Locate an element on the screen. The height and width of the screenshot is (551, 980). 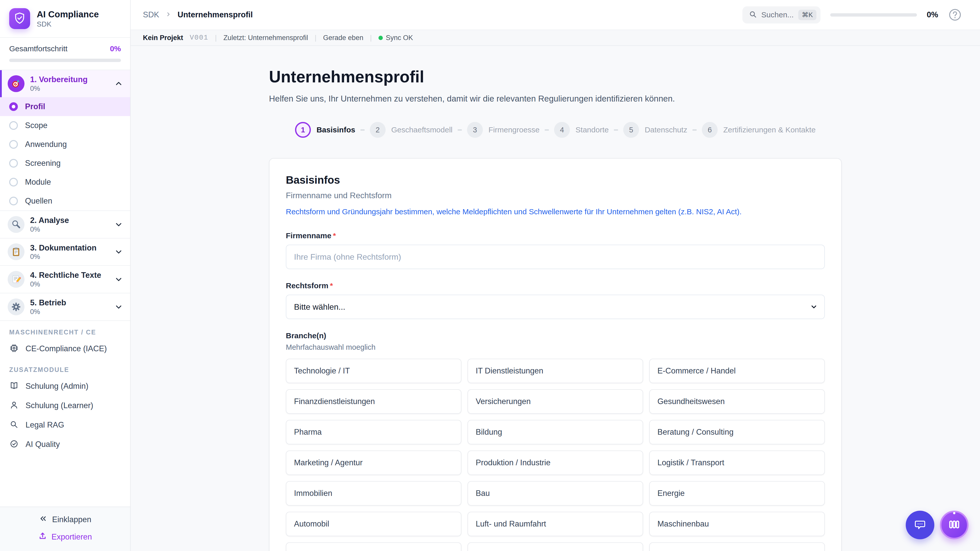
industry-button-beratung-consulting: Beratung / Consulting is located at coordinates (737, 432).